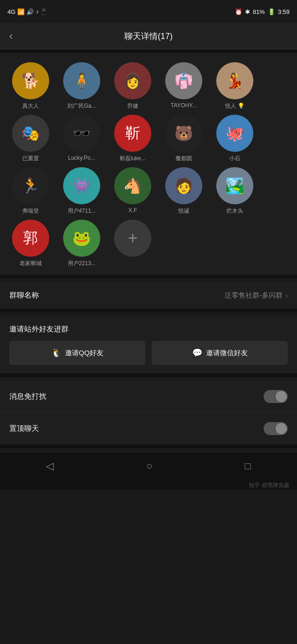  Describe the element at coordinates (256, 295) in the screenshot. I see `group-name-value: 泛零售社群-多闪群 ›` at that location.